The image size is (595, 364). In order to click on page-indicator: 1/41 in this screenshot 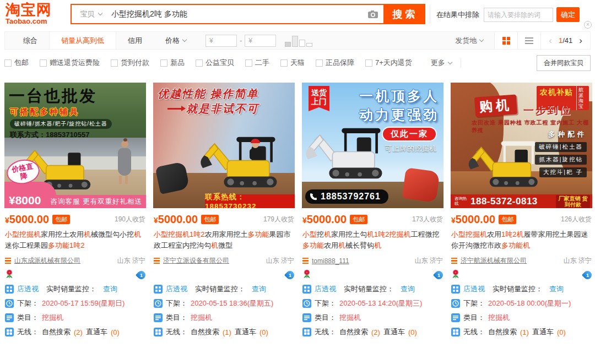, I will do `click(565, 41)`.